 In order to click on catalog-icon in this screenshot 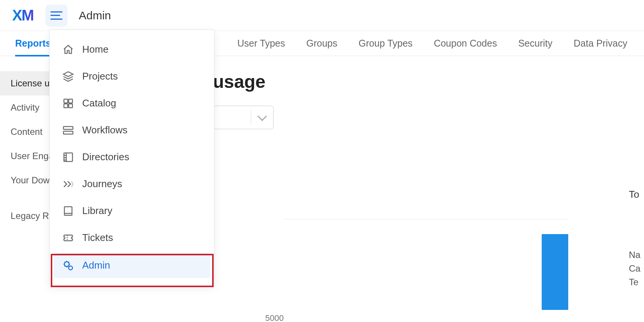, I will do `click(68, 103)`.